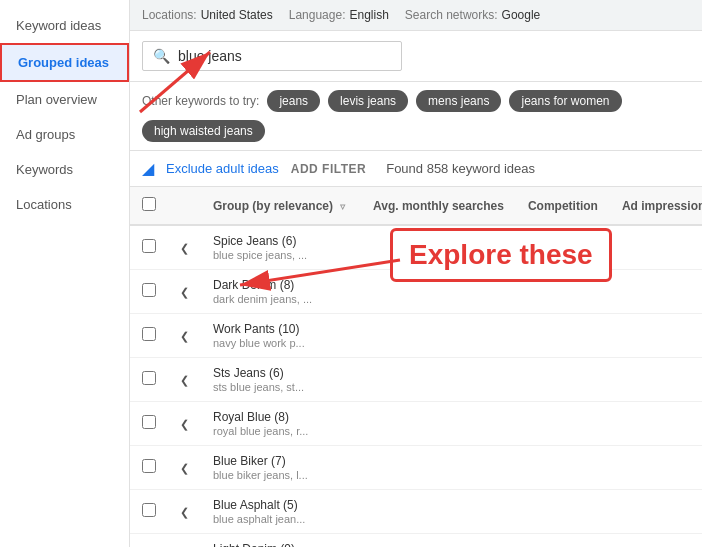 The height and width of the screenshot is (547, 702). What do you see at coordinates (416, 468) in the screenshot?
I see `table-row: ❮ Blue Biker (7) blue biker jeans, l...` at bounding box center [416, 468].